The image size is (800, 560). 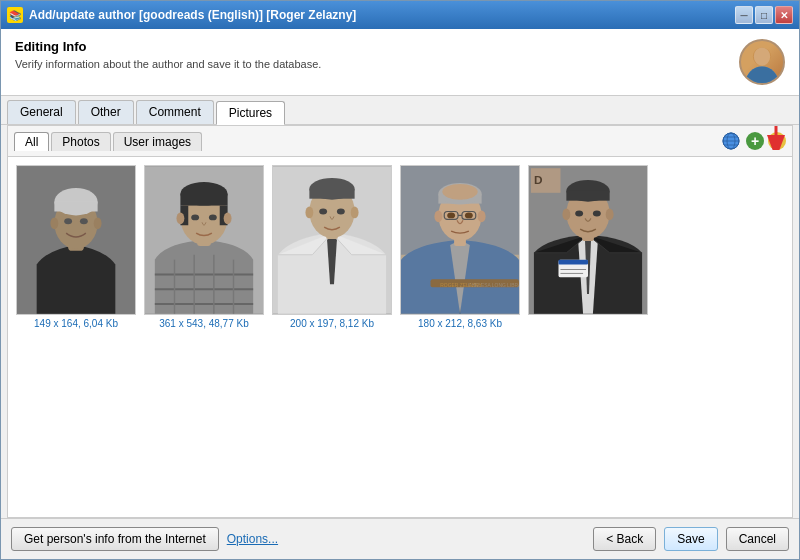 What do you see at coordinates (494, 286) in the screenshot?
I see `svg-text: CHELESA LONG LIBRARY` at bounding box center [494, 286].